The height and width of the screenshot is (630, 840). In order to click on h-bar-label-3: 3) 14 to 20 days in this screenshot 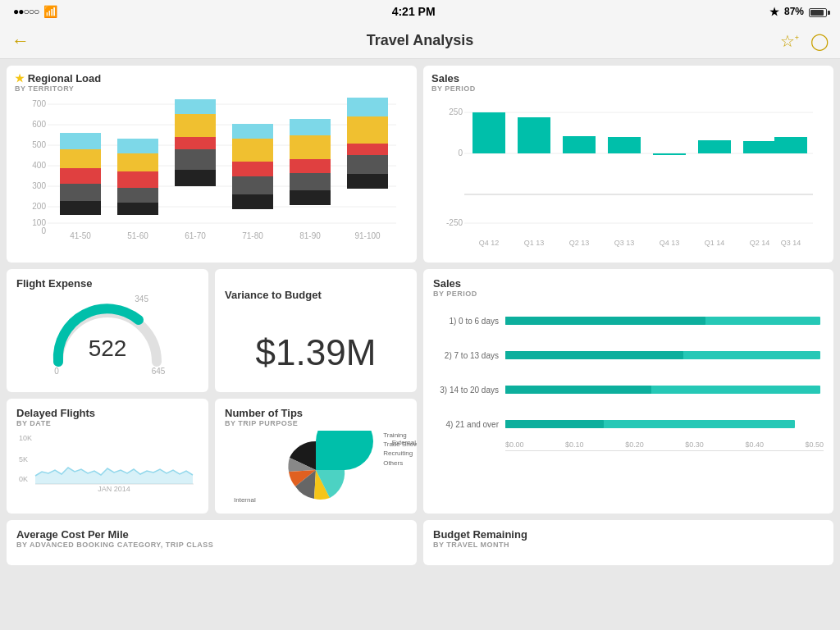, I will do `click(469, 390)`.